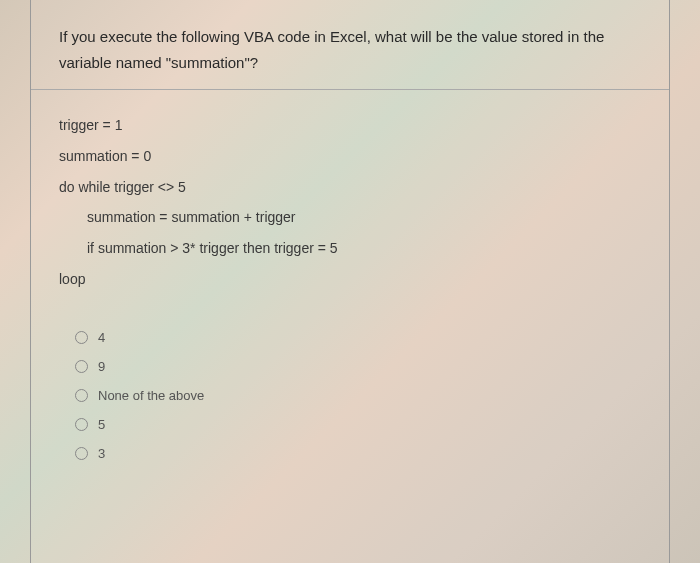 The height and width of the screenshot is (563, 700). Describe the element at coordinates (350, 280) in the screenshot. I see `code-line: loop` at that location.